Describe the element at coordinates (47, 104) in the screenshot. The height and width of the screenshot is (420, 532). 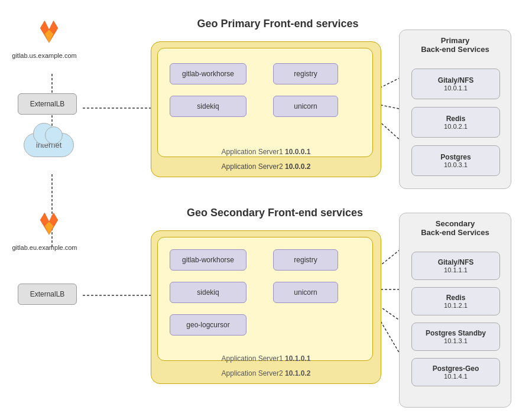
I see `ext-lb-primary: ExternalLB` at that location.